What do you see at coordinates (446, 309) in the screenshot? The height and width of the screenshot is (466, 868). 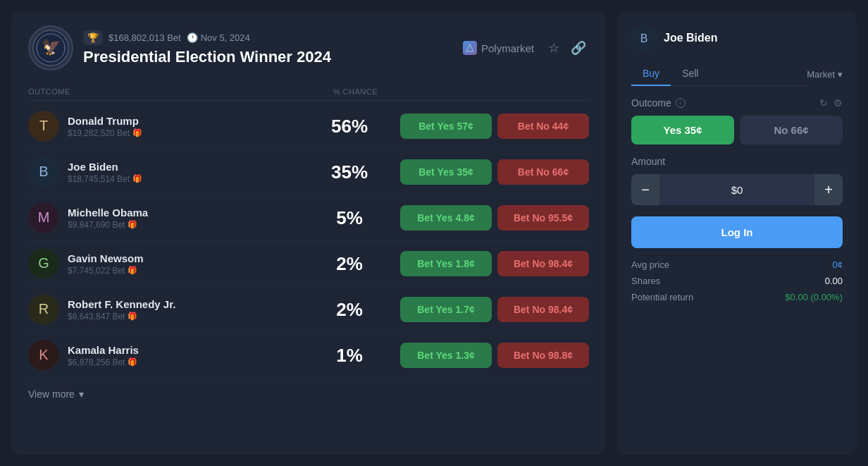 I see `bet-yes-button: Bet Yes 1.7¢` at bounding box center [446, 309].